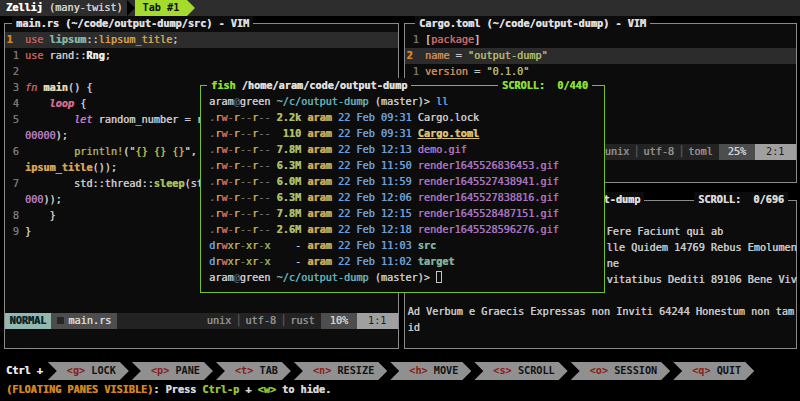 The height and width of the screenshot is (401, 800). What do you see at coordinates (220, 390) in the screenshot?
I see `hint-key-ctrl-p: Ctrl-p` at bounding box center [220, 390].